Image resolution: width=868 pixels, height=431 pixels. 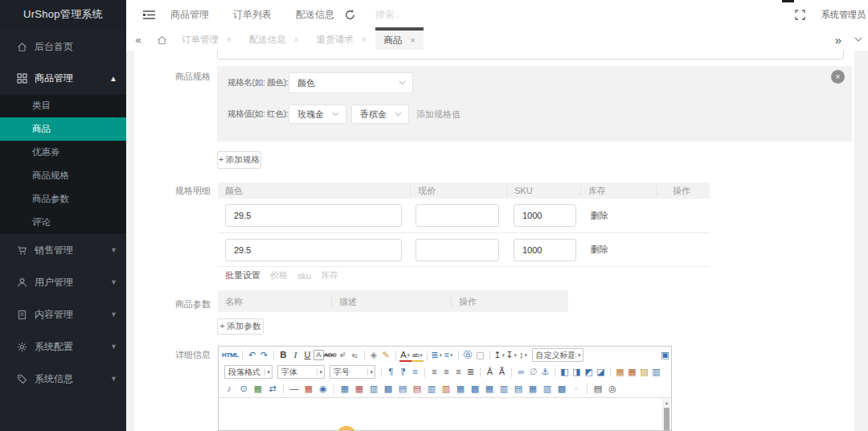 What do you see at coordinates (138, 40) in the screenshot?
I see `tabs-scroll-left-icon: «` at bounding box center [138, 40].